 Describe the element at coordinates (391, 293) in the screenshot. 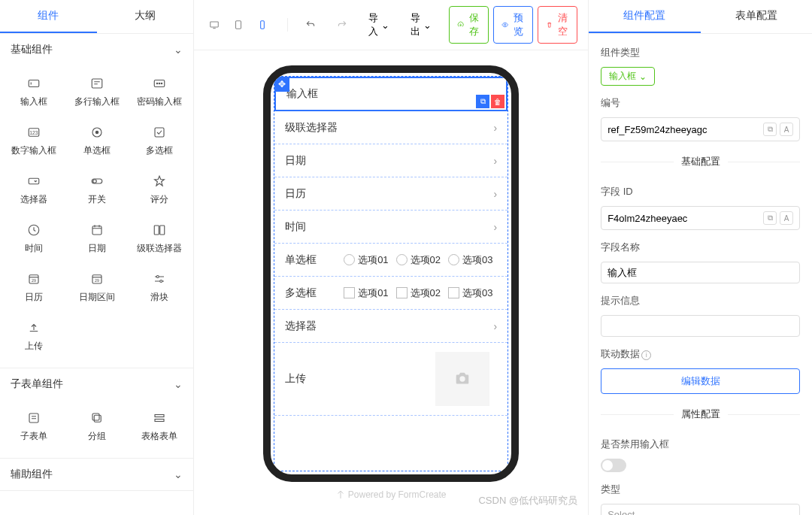

I see `form-row-checkbox: 多选框 选项01 选项02 选项03` at that location.